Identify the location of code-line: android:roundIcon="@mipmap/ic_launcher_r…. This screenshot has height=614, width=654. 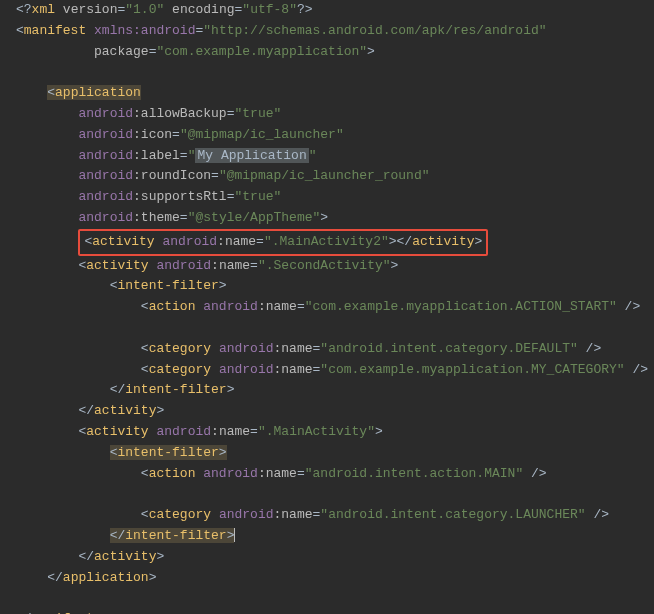
(331, 176).